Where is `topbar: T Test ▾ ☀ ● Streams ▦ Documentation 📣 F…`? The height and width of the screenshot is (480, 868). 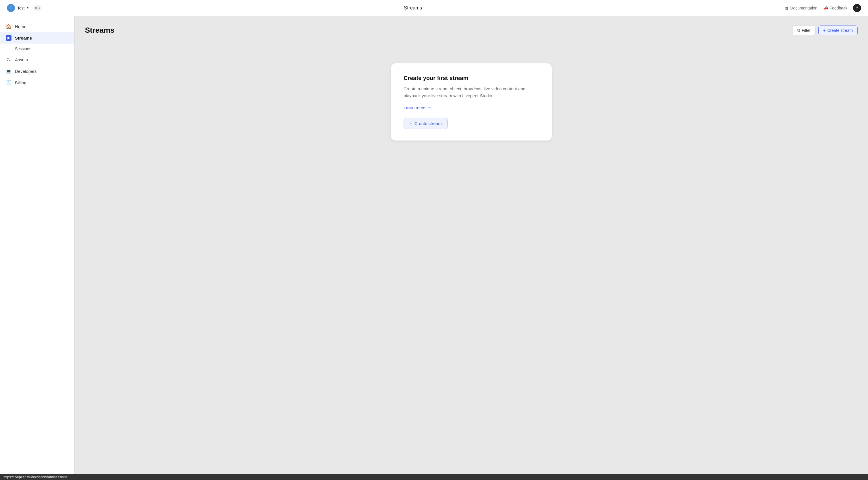 topbar: T Test ▾ ☀ ● Streams ▦ Documentation 📣 F… is located at coordinates (434, 8).